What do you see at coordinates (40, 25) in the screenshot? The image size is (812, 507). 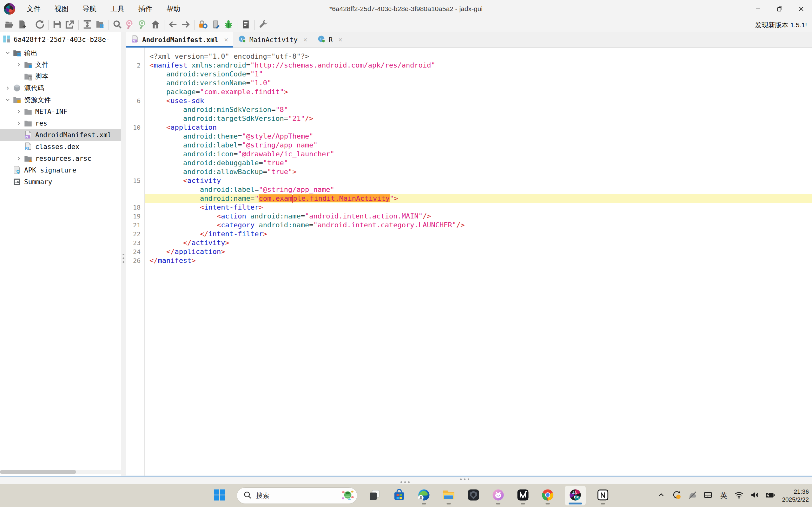 I see `refresh-button` at bounding box center [40, 25].